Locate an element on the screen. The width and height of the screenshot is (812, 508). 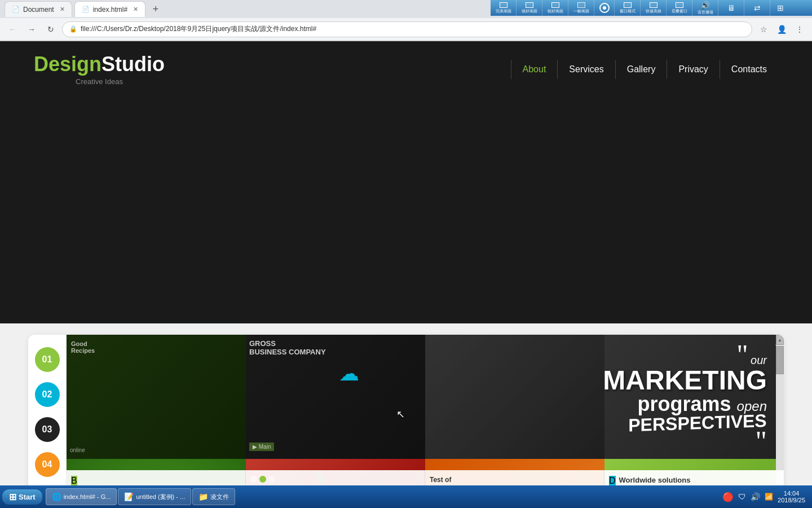
wifi-icon: 📶 is located at coordinates (769, 497).